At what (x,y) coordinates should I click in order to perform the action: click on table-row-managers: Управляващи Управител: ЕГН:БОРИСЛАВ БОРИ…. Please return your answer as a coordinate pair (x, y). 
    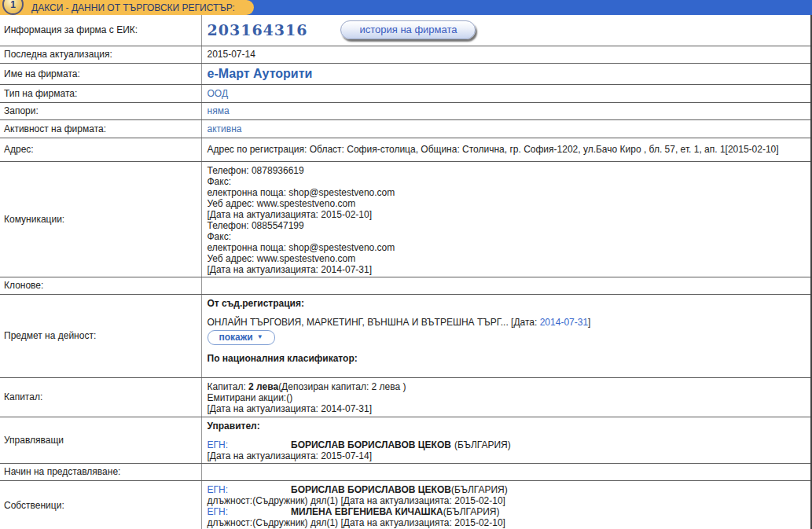
    Looking at the image, I should click on (406, 440).